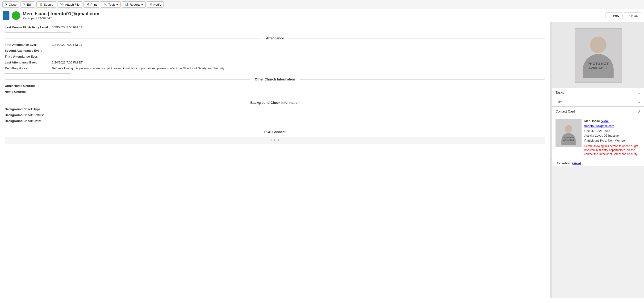  Describe the element at coordinates (142, 4) in the screenshot. I see `reports-dropdown-arrow: ▾` at that location.